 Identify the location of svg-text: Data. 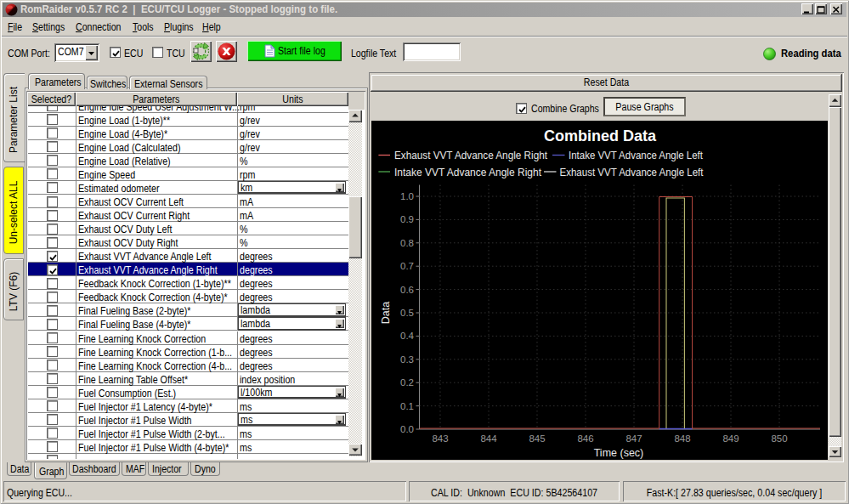
(386, 313).